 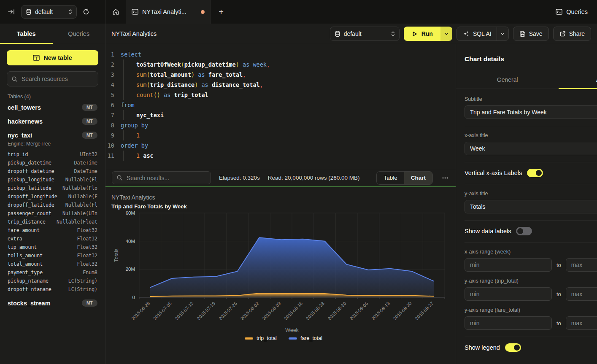 I want to click on save-button: Save, so click(x=531, y=34).